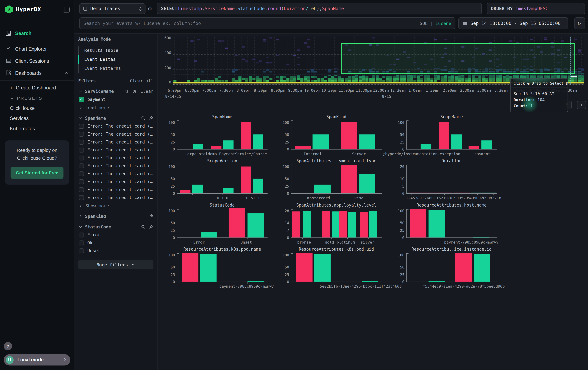 The width and height of the screenshot is (588, 370). Describe the element at coordinates (116, 243) in the screenshot. I see `filter-option-statuscode: Ok` at that location.